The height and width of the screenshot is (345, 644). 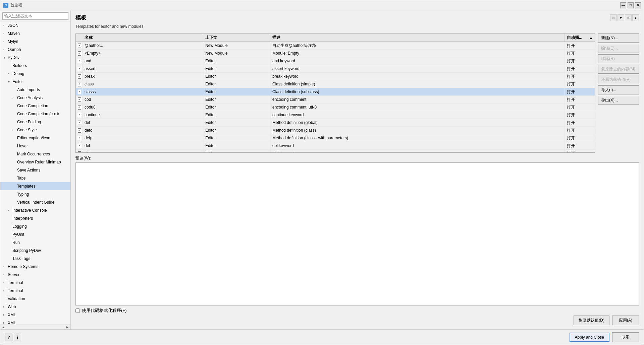 What do you see at coordinates (619, 80) in the screenshot?
I see `restore-default-value-button: 还原为获省值(V)` at bounding box center [619, 80].